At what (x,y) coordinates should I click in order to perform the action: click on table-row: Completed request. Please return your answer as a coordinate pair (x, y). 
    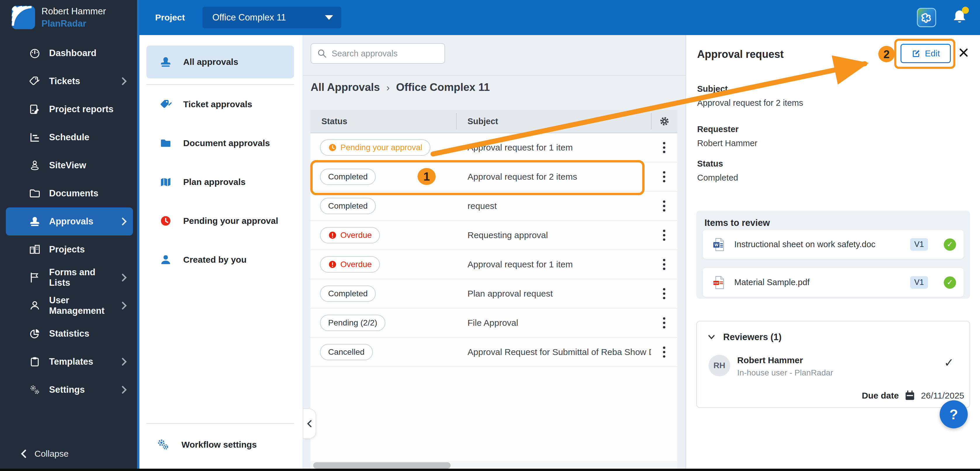
    Looking at the image, I should click on (494, 206).